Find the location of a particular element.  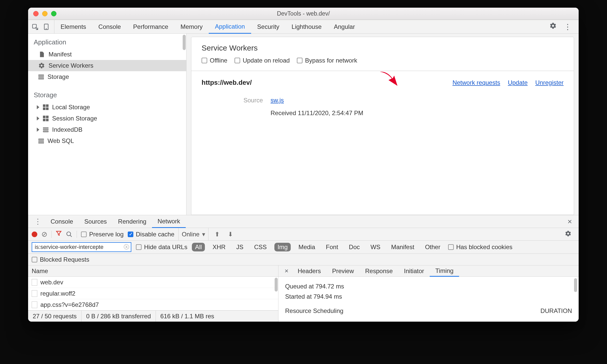

sidebar-item-session-storage: Session Storage is located at coordinates (107, 118).